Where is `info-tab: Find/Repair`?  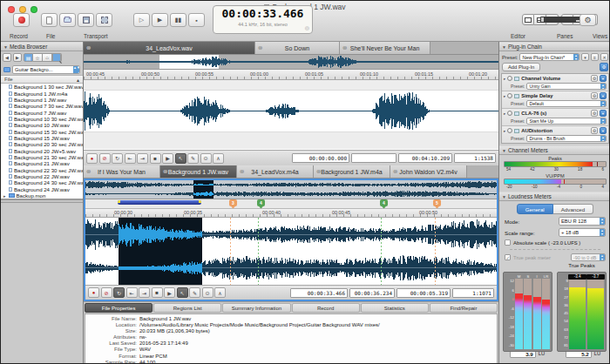 info-tab: Find/Repair is located at coordinates (464, 308).